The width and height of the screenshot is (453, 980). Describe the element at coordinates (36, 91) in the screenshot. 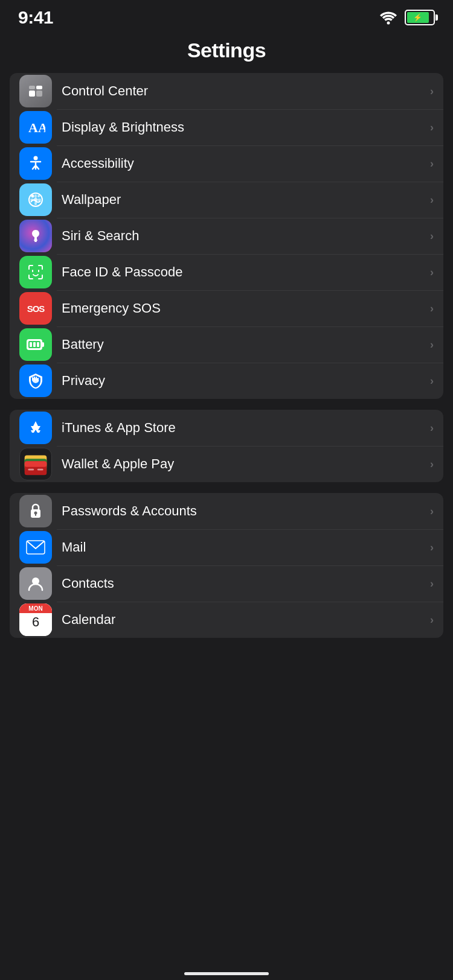

I see `control-center-icon` at that location.